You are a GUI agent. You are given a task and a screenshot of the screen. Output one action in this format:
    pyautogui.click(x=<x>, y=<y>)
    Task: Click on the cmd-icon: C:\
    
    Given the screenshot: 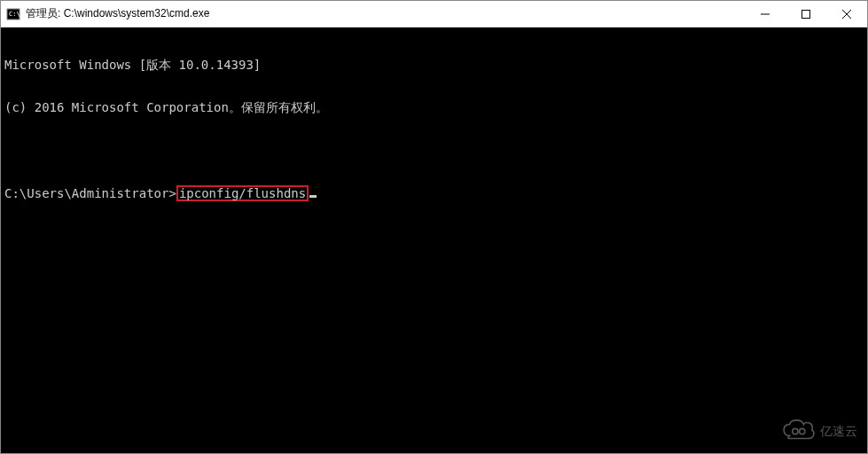 What is the action you would take?
    pyautogui.click(x=13, y=14)
    